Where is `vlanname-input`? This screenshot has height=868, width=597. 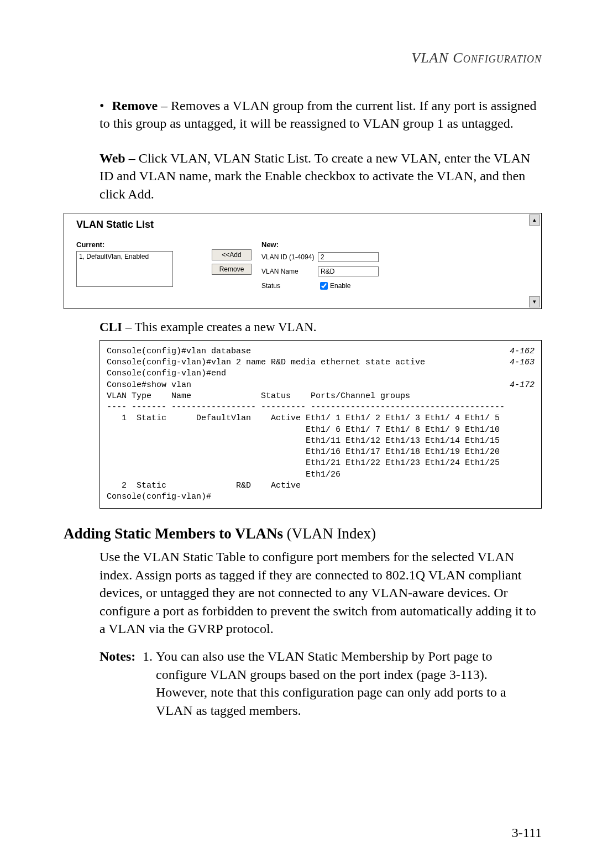 vlanname-input is located at coordinates (348, 271).